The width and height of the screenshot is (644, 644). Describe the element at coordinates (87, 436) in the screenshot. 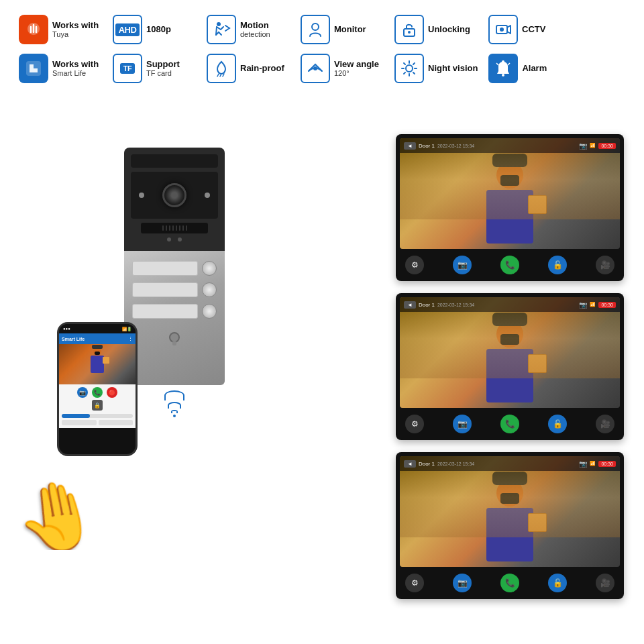

I see `phone-container: ●●● 📶🔋 Smart Life ⋮` at that location.